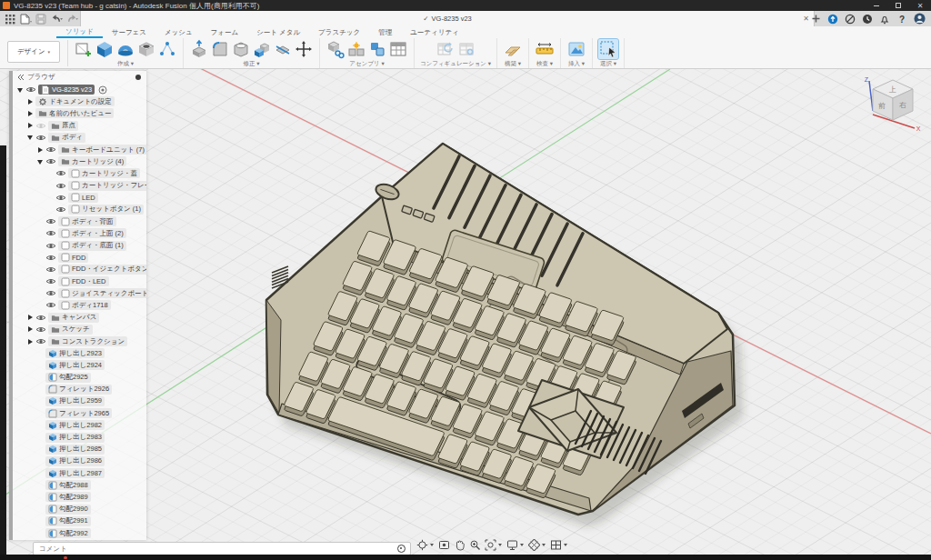  Describe the element at coordinates (80, 293) in the screenshot. I see `tree-item: ジョイスティックポート` at that location.